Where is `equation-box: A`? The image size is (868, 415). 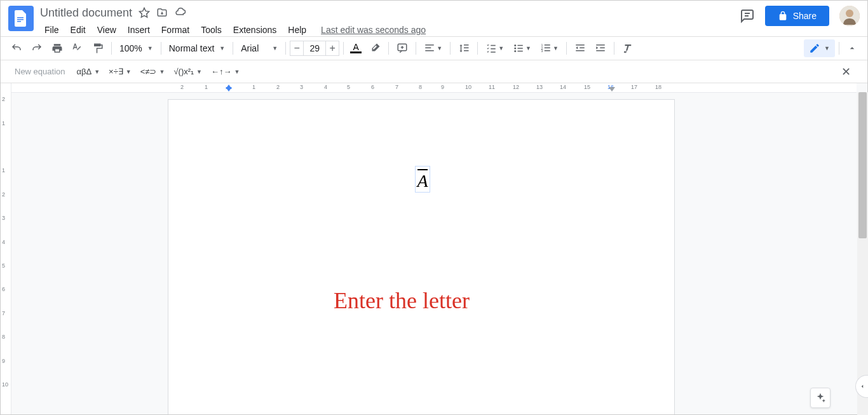 equation-box: A is located at coordinates (423, 179).